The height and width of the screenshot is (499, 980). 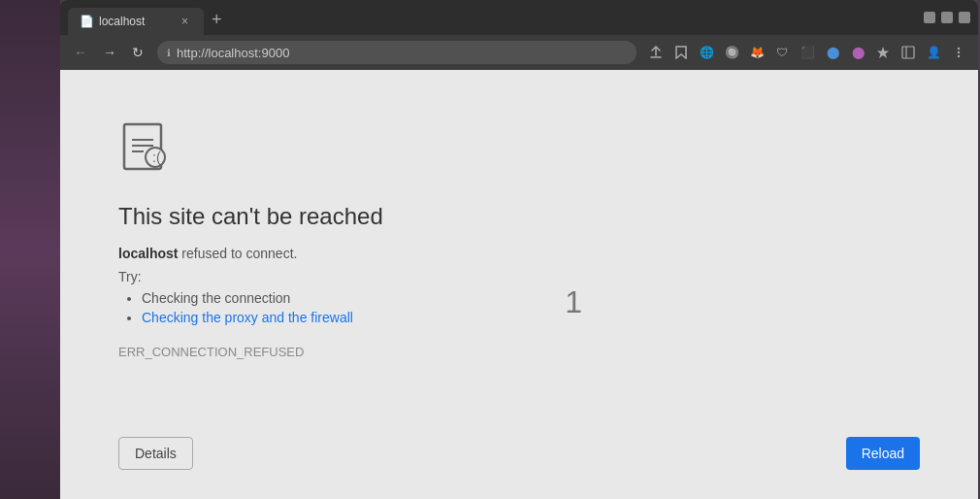 What do you see at coordinates (86, 21) in the screenshot?
I see `tab-favicon-icon: 📄` at bounding box center [86, 21].